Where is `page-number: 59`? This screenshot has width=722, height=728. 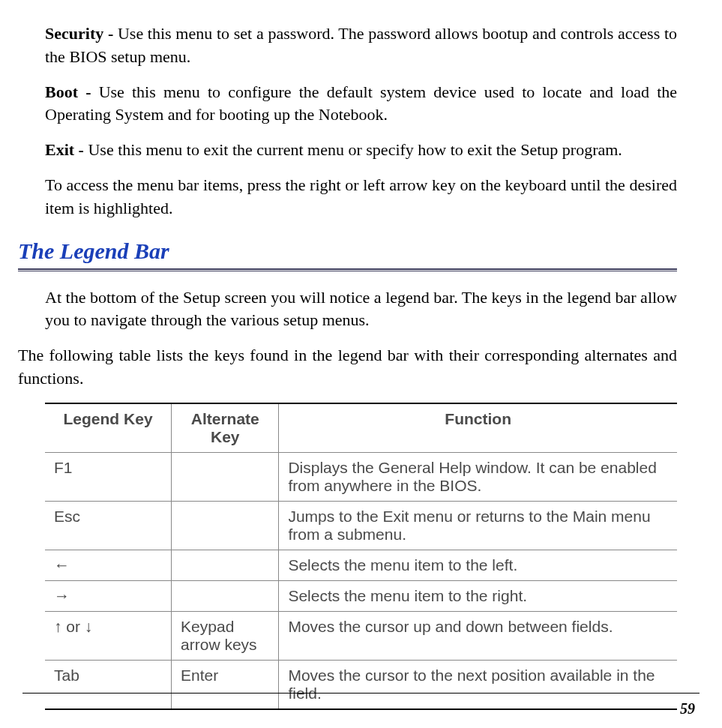
page-number: 59 is located at coordinates (688, 709).